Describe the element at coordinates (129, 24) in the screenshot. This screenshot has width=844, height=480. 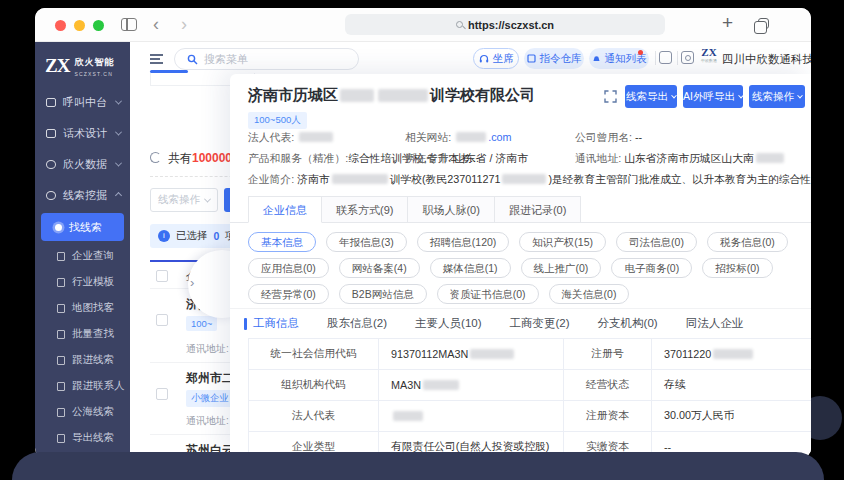
I see `sidebar-toggle-icon` at that location.